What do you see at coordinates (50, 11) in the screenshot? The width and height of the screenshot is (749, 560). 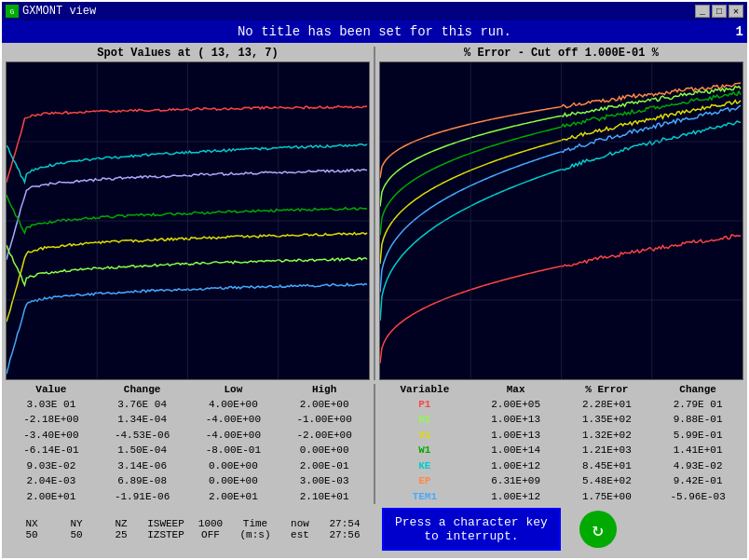 I see `title-bar-left: G GXMONT view` at bounding box center [50, 11].